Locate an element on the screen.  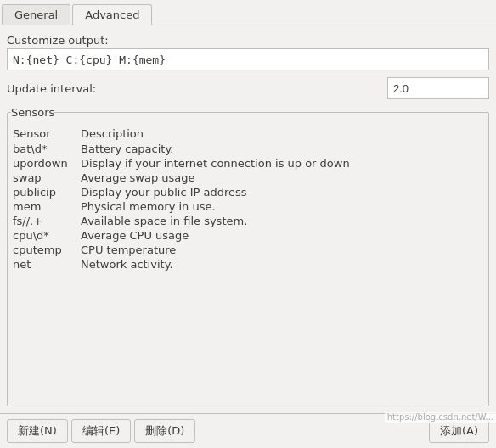
table-row: cpu\d*Average CPU usage is located at coordinates (248, 236).